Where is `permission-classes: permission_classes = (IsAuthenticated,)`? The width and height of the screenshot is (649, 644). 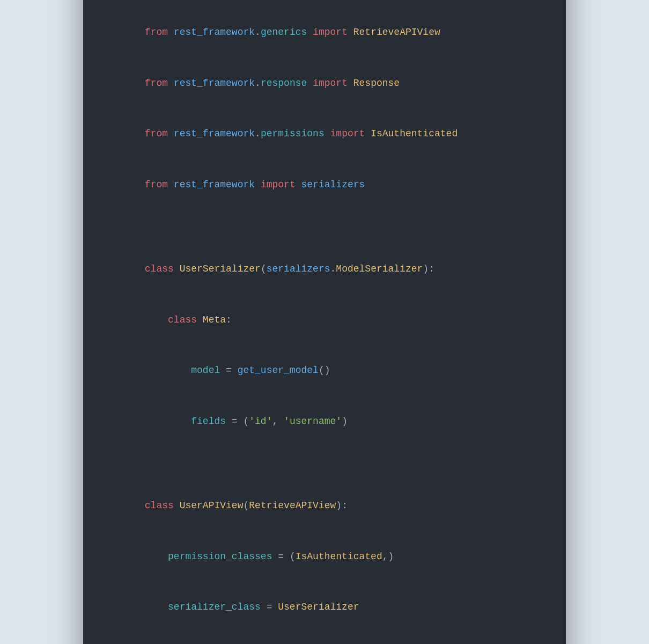 permission-classes: permission_classes = (IsAuthenticated,) is located at coordinates (324, 557).